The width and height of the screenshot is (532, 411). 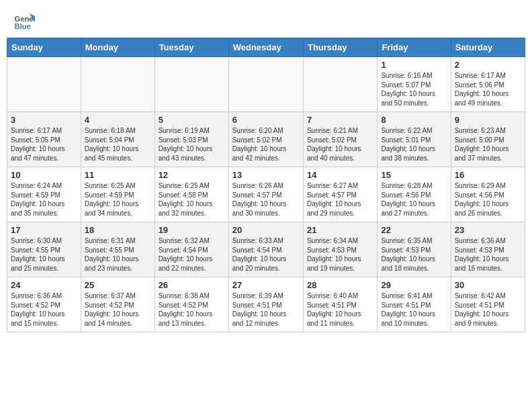 I want to click on day-info: Sunrise: 6:19 AM Sunset: 5:03 PM Dayligh…, so click(x=192, y=144).